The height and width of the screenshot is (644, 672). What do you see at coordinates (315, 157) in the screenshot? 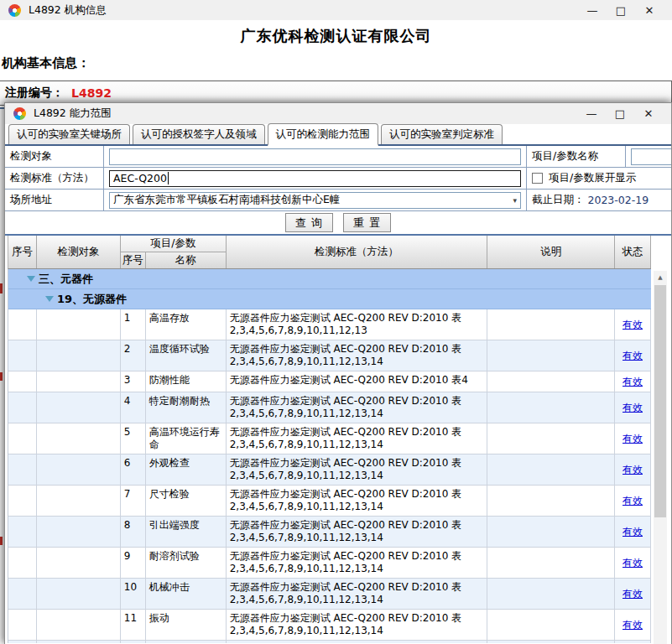
I see `test-object-input` at bounding box center [315, 157].